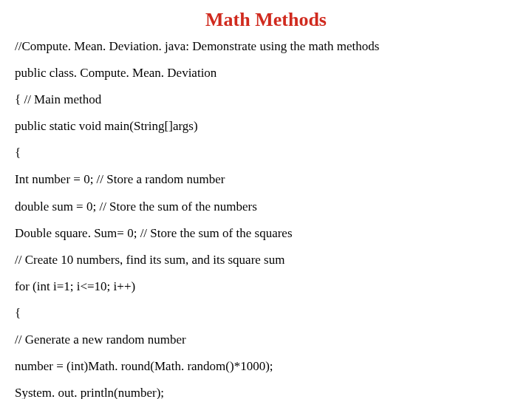  Describe the element at coordinates (266, 392) in the screenshot. I see `code-line: System. out. println(number);` at that location.